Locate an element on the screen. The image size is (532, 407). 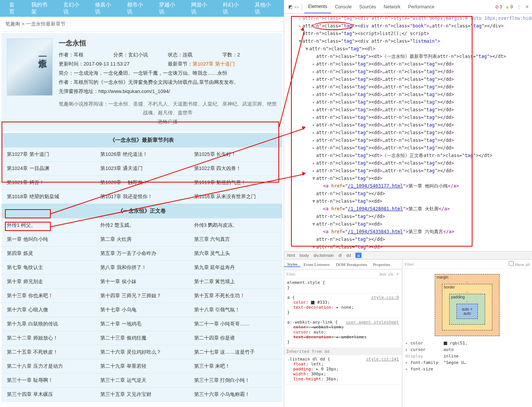
devtools-tab: Network is located at coordinates (392, 7).